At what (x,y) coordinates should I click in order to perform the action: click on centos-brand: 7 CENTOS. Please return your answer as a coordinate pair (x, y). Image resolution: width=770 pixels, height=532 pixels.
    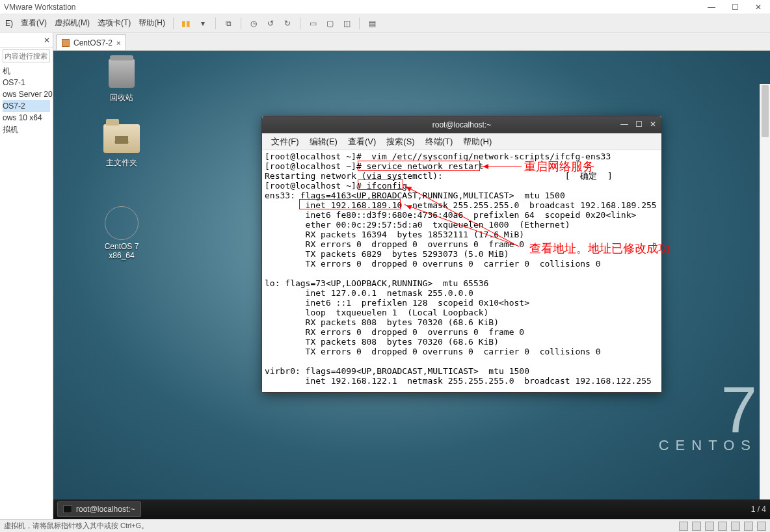
    Looking at the image, I should click on (708, 416).